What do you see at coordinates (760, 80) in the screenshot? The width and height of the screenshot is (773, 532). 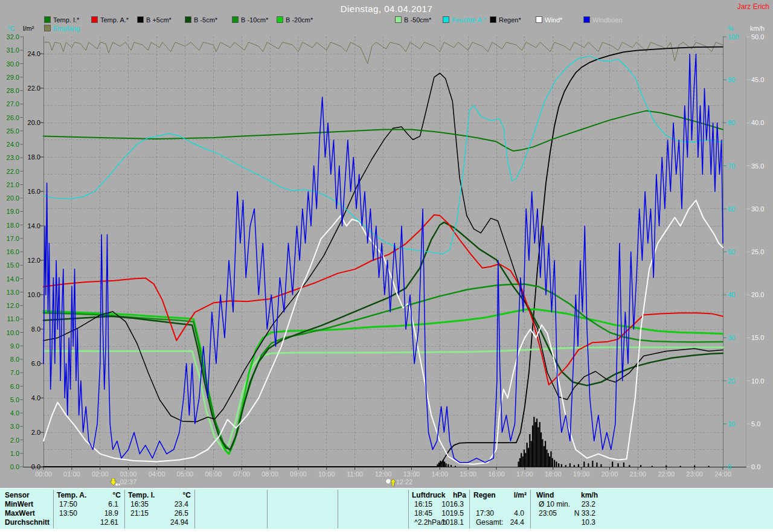 I see `tick-label-ylabels-kmh-45.0: 45.0` at bounding box center [760, 80].